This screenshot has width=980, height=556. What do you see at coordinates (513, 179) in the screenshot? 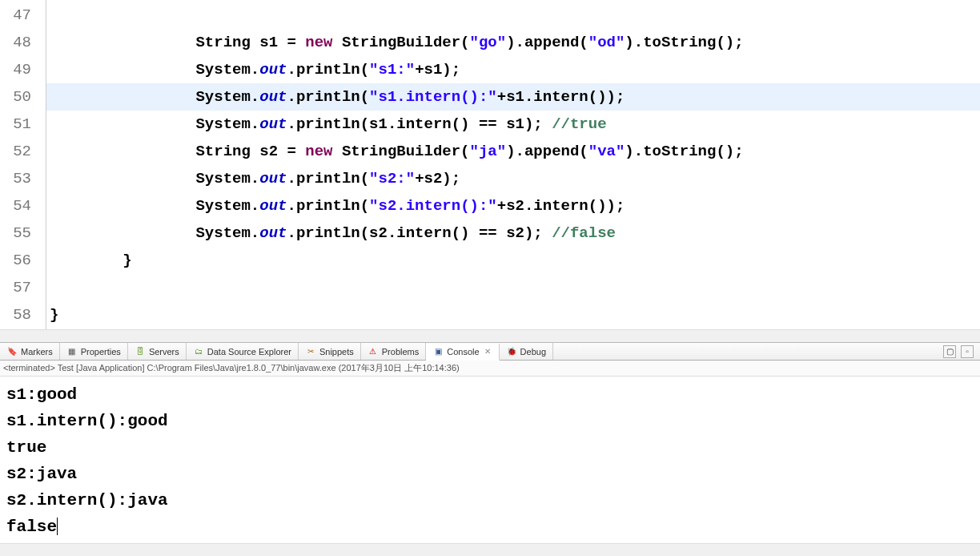
I see `code-line: System.out.println("s2:"+s2);` at bounding box center [513, 179].